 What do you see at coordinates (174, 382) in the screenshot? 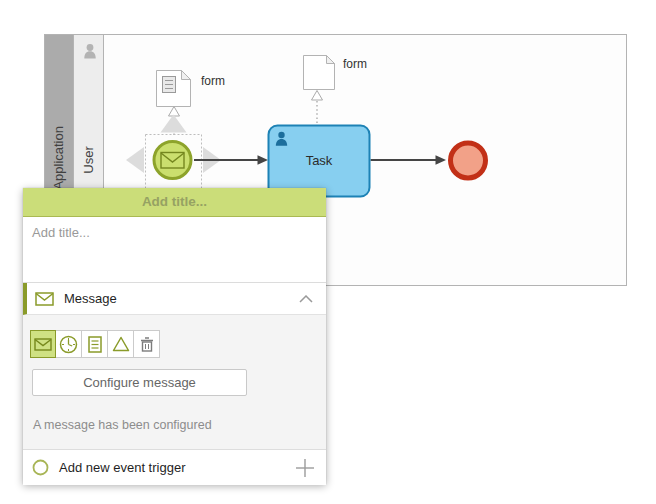
I see `message-section-body: Configure message A message has been con…` at bounding box center [174, 382].